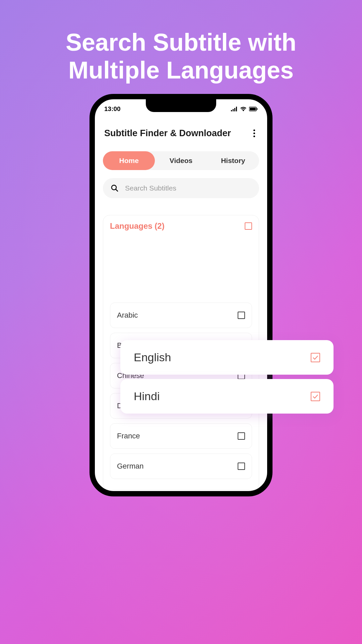  Describe the element at coordinates (227, 358) in the screenshot. I see `selected-language-english: English` at that location.